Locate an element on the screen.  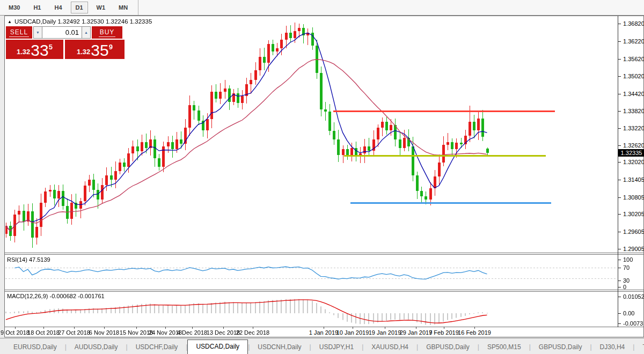
price-axis-label: 1.29605 is located at coordinates (633, 232).